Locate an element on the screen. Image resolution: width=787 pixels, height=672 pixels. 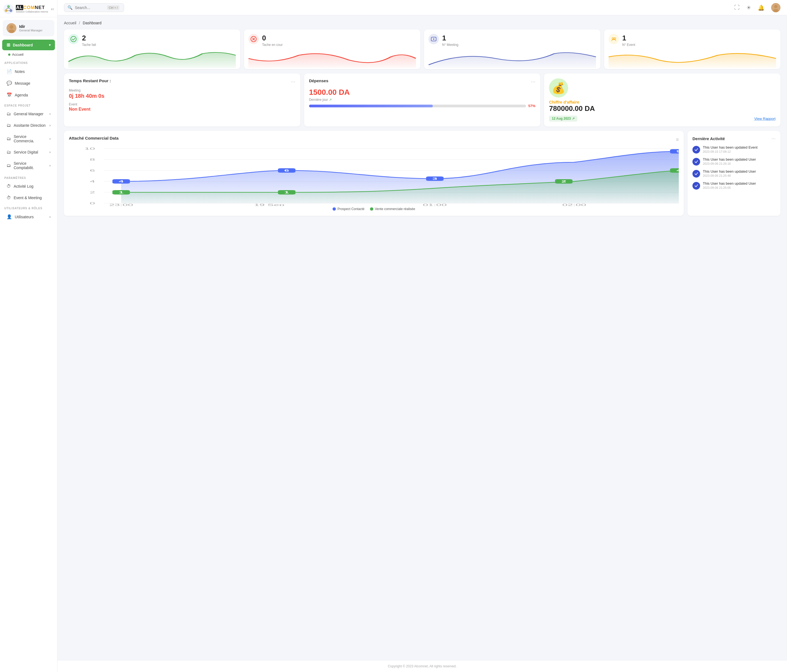
search-icon: 🔍 is located at coordinates (70, 8).